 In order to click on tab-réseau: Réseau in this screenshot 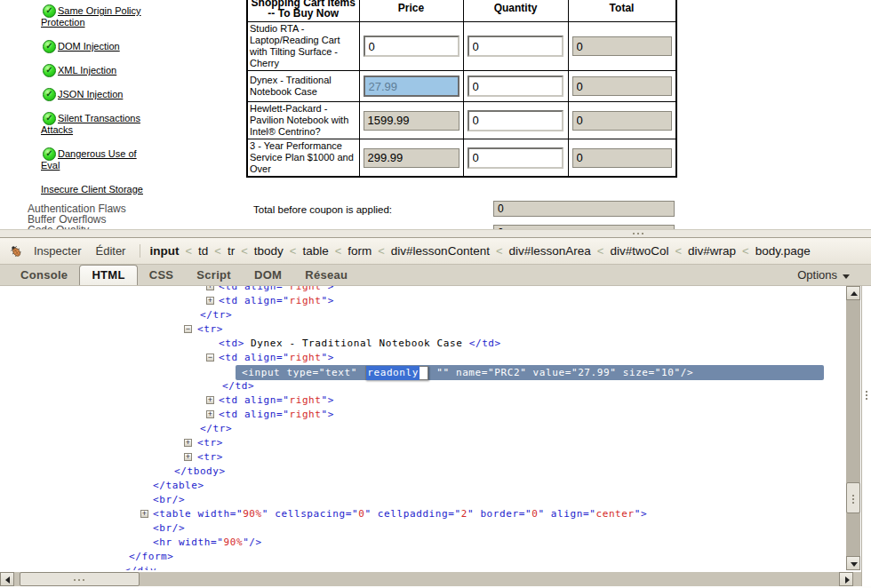, I will do `click(326, 275)`.